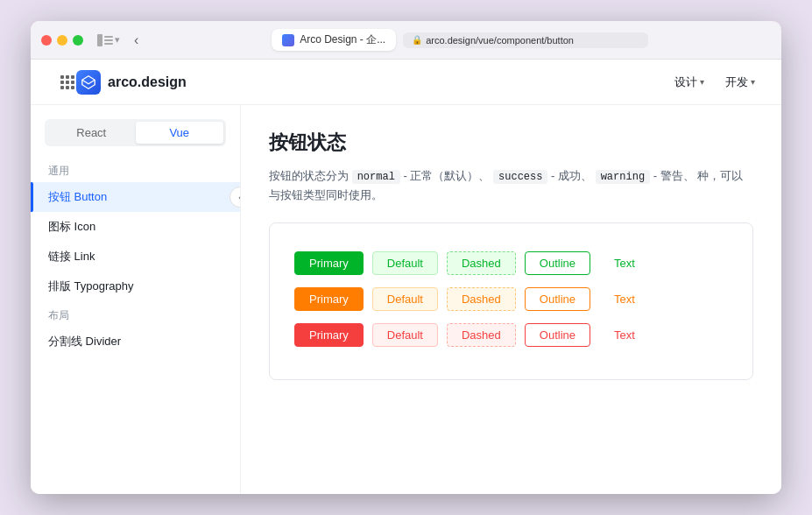 This screenshot has height=515, width=812. What do you see at coordinates (689, 82) in the screenshot?
I see `design-nav-button: 设计 ▾` at bounding box center [689, 82].